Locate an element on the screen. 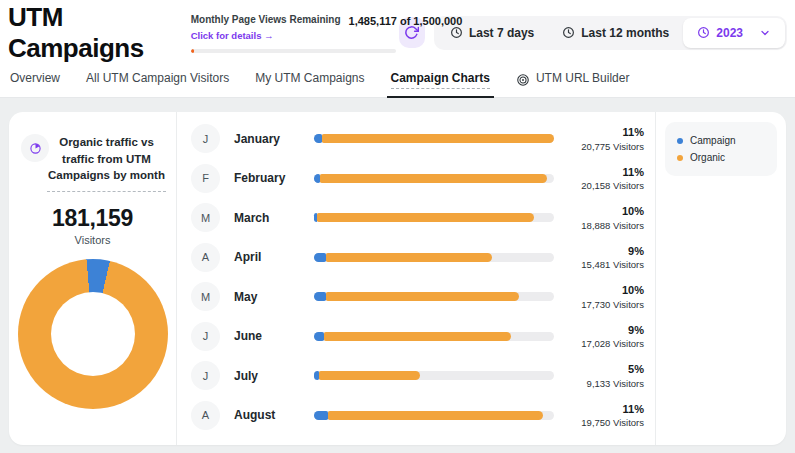 The image size is (795, 453). legend-label: Organic is located at coordinates (708, 158).